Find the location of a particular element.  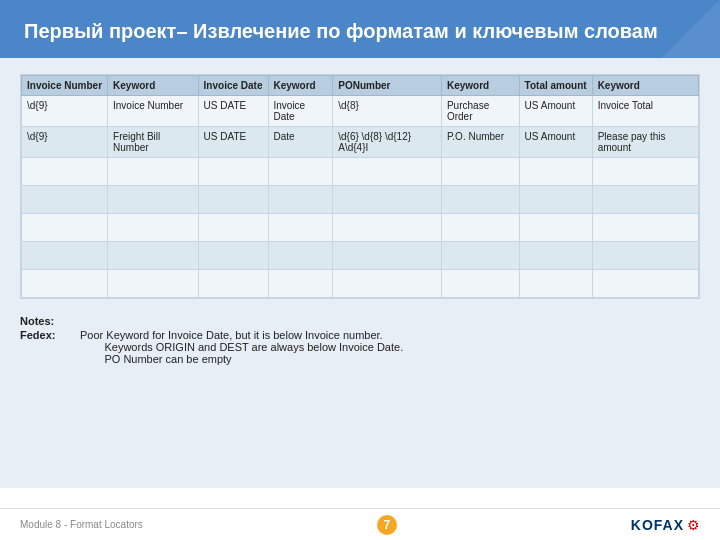

notes-section: Notes: Fedex: Poor Keyword for Invoice D… is located at coordinates (360, 340).